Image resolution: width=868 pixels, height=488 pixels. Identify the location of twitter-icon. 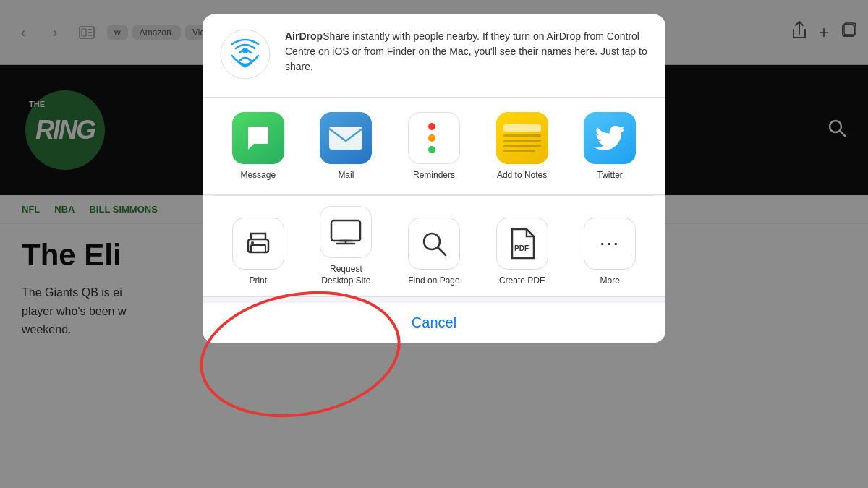
(610, 138).